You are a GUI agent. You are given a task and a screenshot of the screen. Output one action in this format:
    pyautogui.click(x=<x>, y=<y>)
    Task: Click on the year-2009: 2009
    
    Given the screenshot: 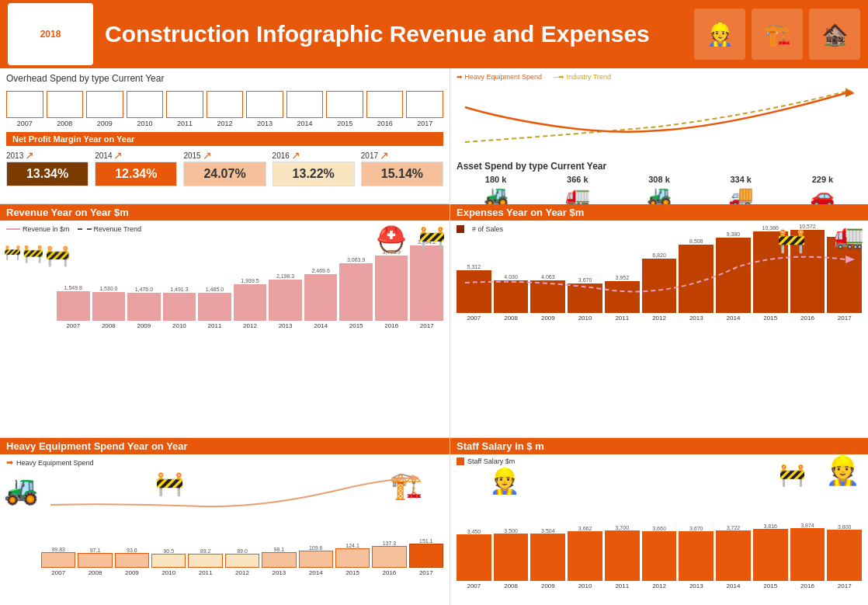 What is the action you would take?
    pyautogui.click(x=105, y=123)
    